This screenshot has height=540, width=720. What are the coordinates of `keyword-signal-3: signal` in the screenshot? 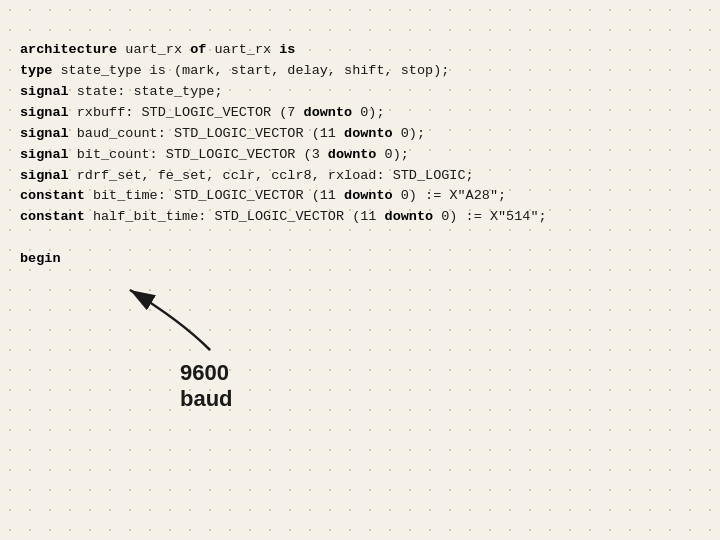 It's located at (44, 134).